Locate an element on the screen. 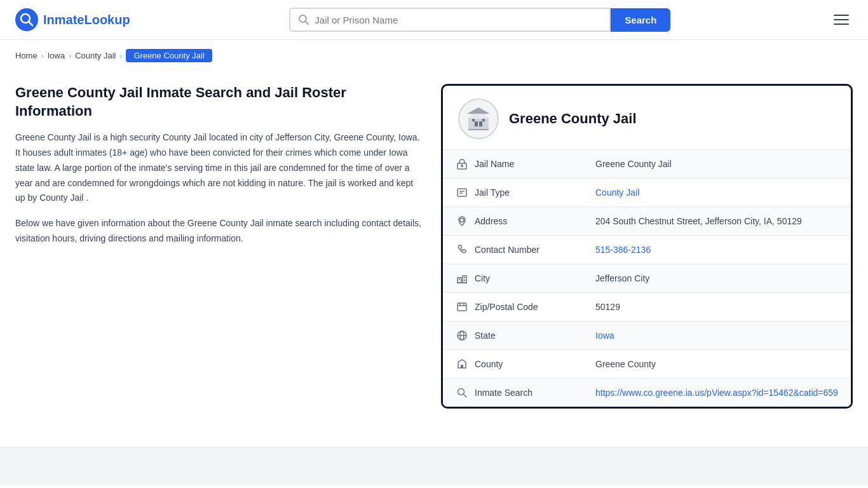 The height and width of the screenshot is (488, 868). jail-icon is located at coordinates (462, 164).